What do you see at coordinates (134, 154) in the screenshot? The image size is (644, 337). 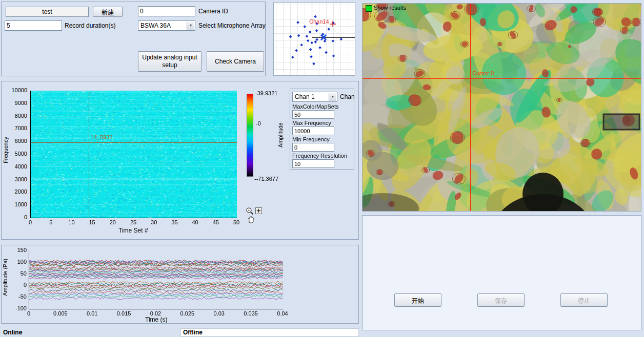 I see `spectrogram-canvas` at bounding box center [134, 154].